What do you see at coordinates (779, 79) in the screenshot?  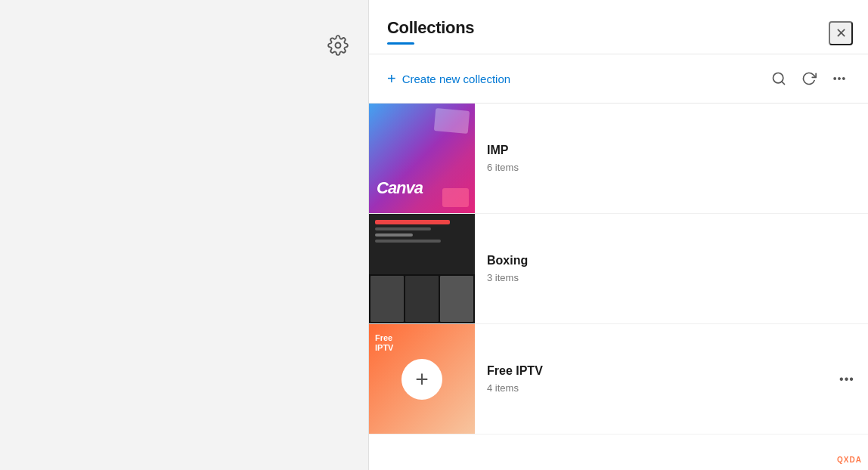 I see `search-icon` at bounding box center [779, 79].